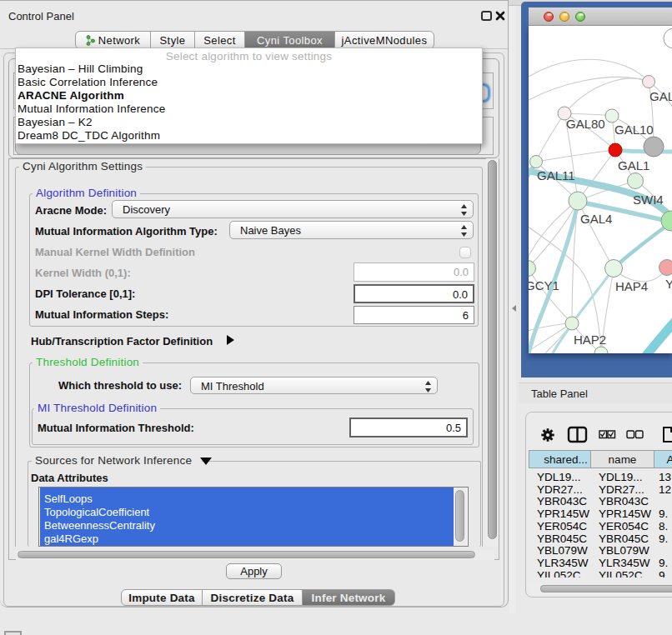 This screenshot has width=672, height=635. Describe the element at coordinates (660, 97) in the screenshot. I see `svg-text: GAL` at that location.